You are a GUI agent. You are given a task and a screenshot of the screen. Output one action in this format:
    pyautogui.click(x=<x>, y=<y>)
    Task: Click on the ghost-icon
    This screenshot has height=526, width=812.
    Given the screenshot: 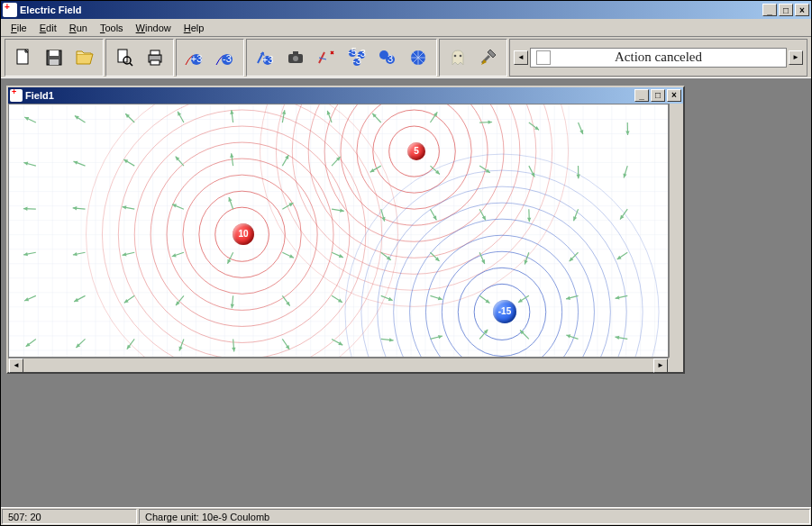 What is the action you would take?
    pyautogui.click(x=458, y=58)
    